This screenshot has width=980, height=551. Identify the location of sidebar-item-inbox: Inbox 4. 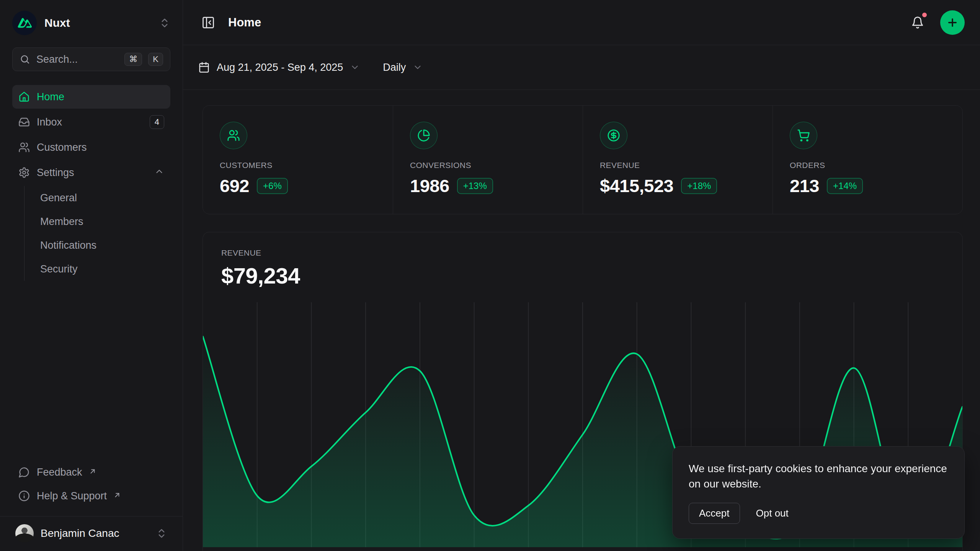
(91, 122).